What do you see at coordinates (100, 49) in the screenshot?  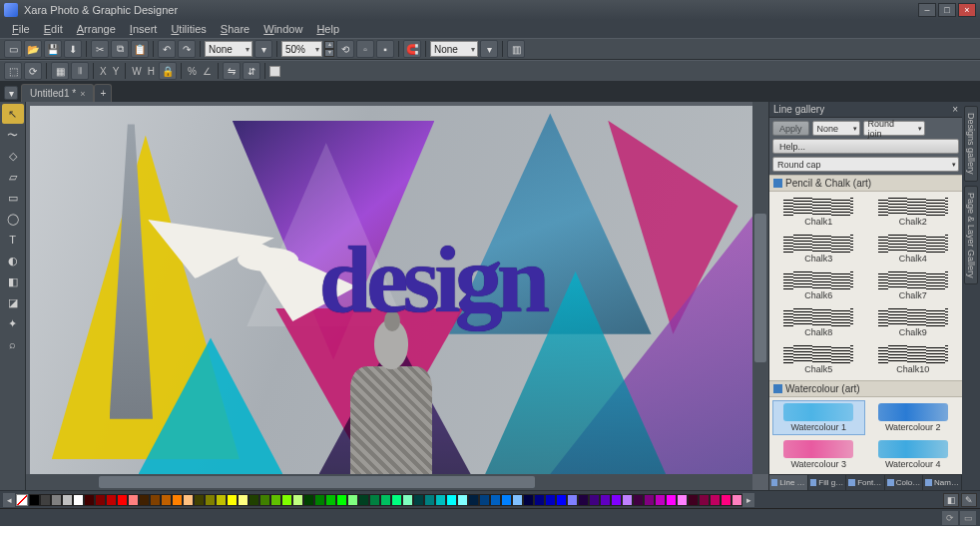 I see `cut-button: ✂` at bounding box center [100, 49].